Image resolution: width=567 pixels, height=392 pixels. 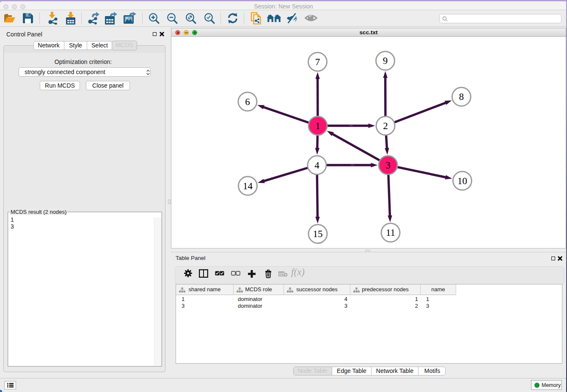 I want to click on svg-text: 3, so click(x=388, y=165).